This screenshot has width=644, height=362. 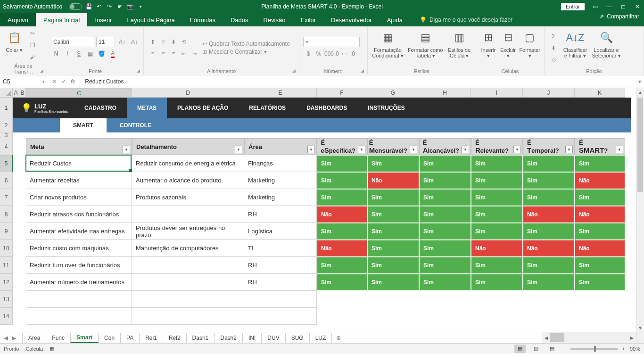 What do you see at coordinates (600, 181) in the screenshot?
I see `cell-smart-5: Não` at bounding box center [600, 181].